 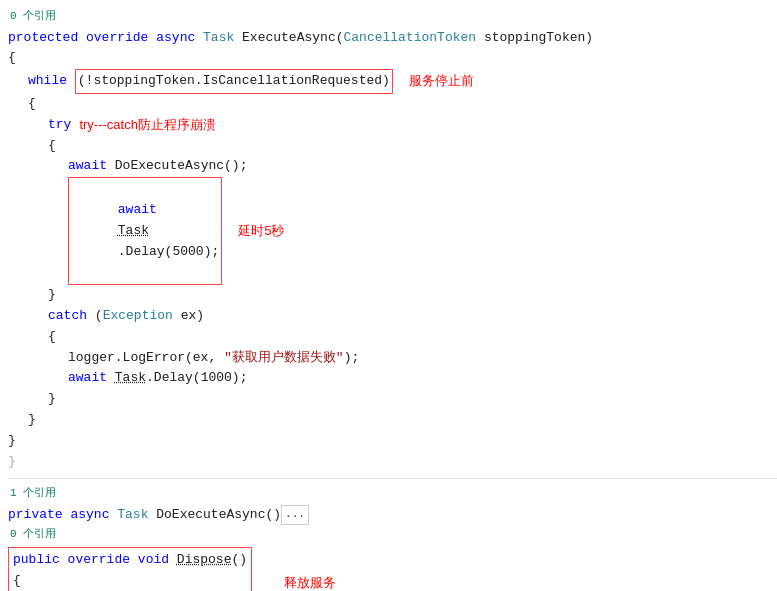 I want to click on code-line-while: while (!stoppingToken.IsCancellationRequ…, so click(x=392, y=82).